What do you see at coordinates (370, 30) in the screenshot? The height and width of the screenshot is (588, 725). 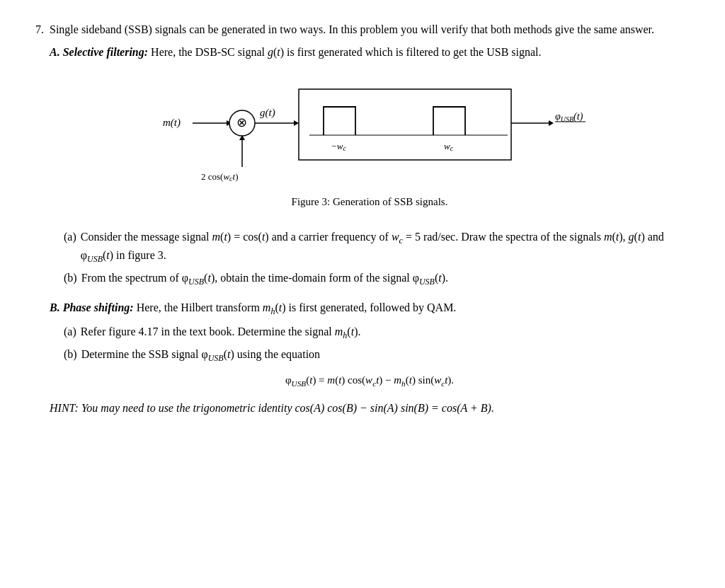 I see `problem-intro: Single sideband (SSB) signals can be gen…` at bounding box center [370, 30].